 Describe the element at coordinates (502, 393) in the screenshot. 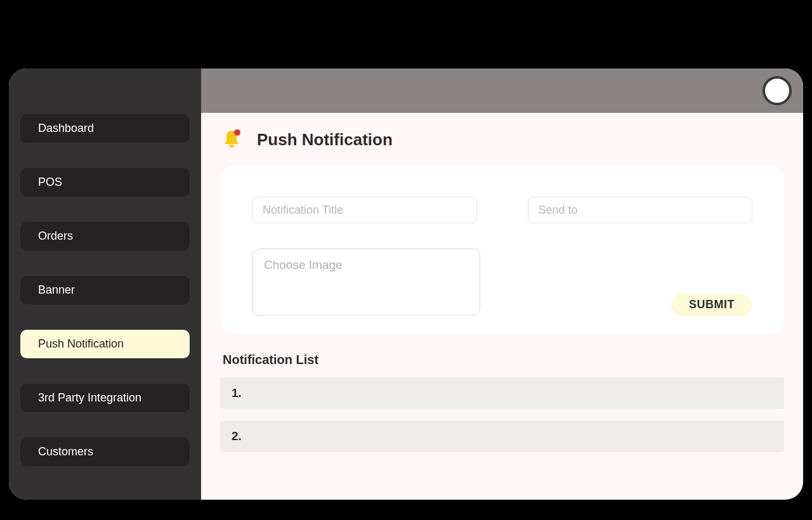

I see `list-item: 1.` at that location.